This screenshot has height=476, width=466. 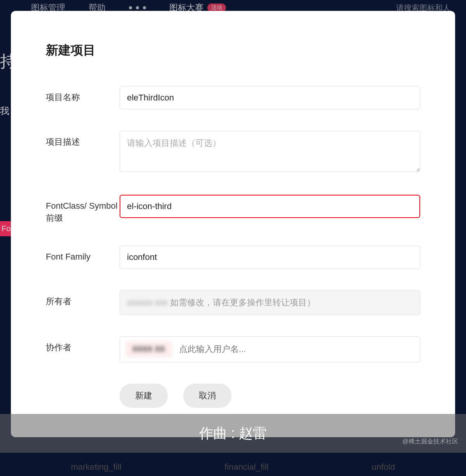 I want to click on owner-name-redacted: xxxxxx xxx, so click(x=148, y=303).